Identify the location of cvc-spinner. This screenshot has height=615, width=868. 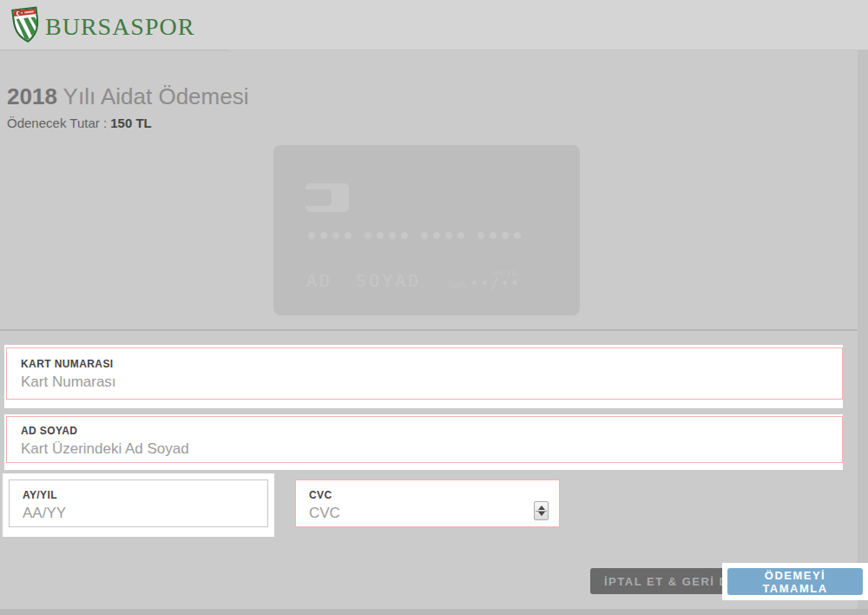
(542, 511).